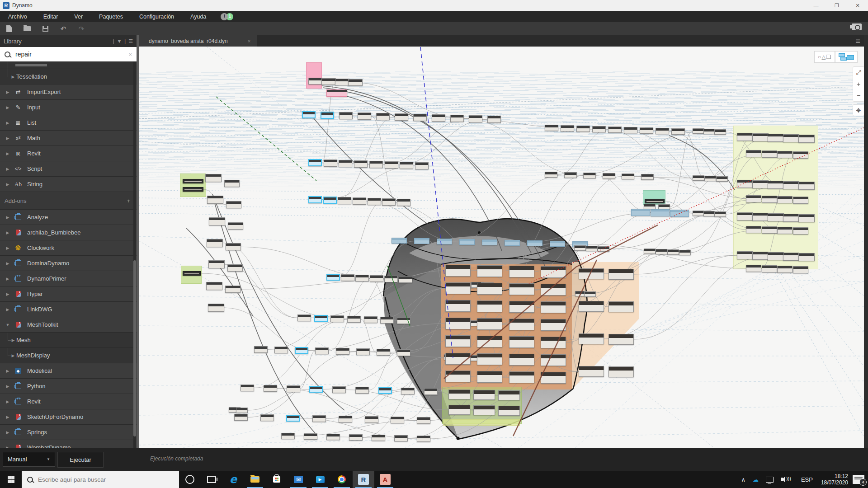  I want to click on library-item-clipped, so click(68, 65).